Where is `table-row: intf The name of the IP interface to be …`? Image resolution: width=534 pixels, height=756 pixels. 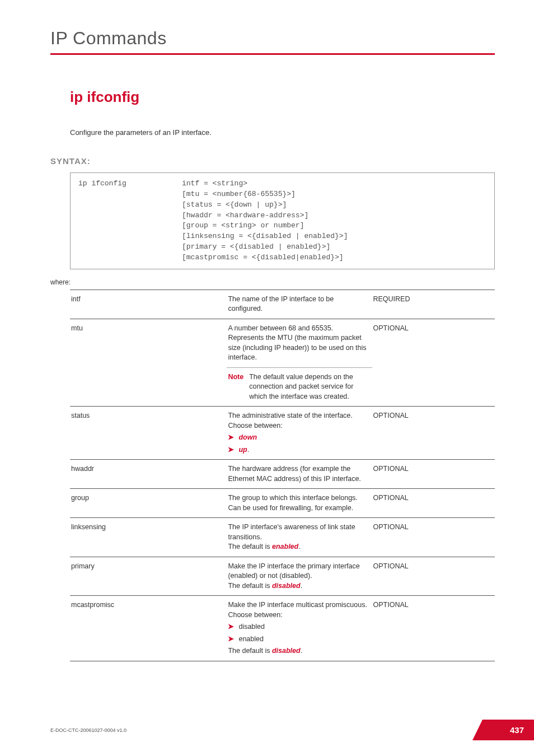 table-row: intf The name of the IP interface to be … is located at coordinates (282, 304).